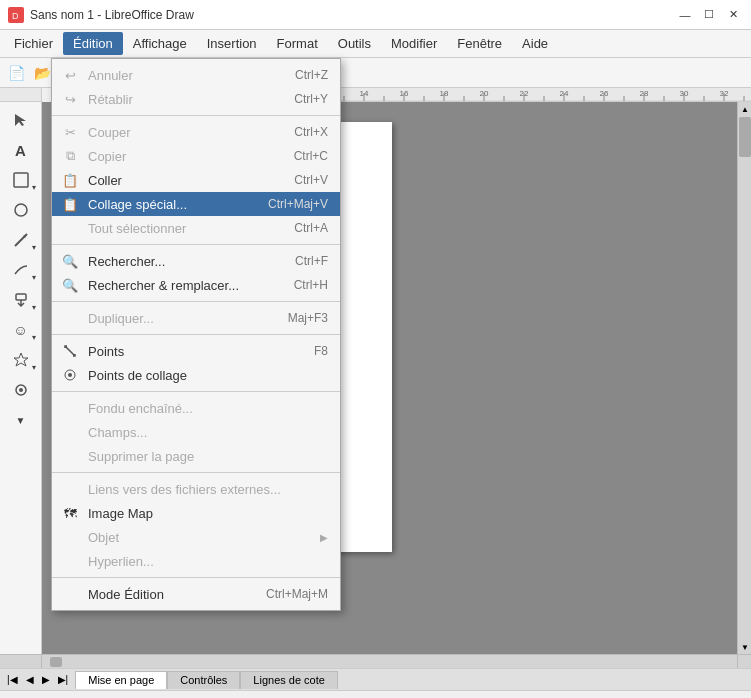  Describe the element at coordinates (484, 94) in the screenshot. I see `svg-text: 20` at that location.